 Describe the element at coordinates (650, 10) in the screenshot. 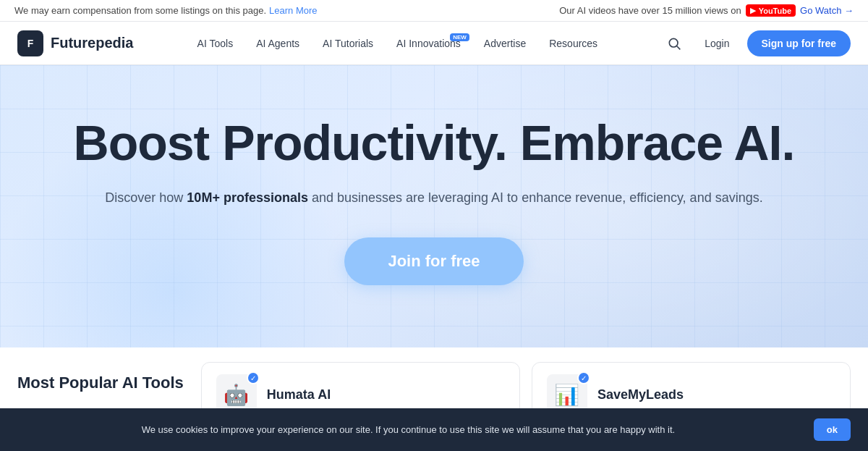

I see `announcement-right-text: Our AI videos have over 15 million views…` at that location.